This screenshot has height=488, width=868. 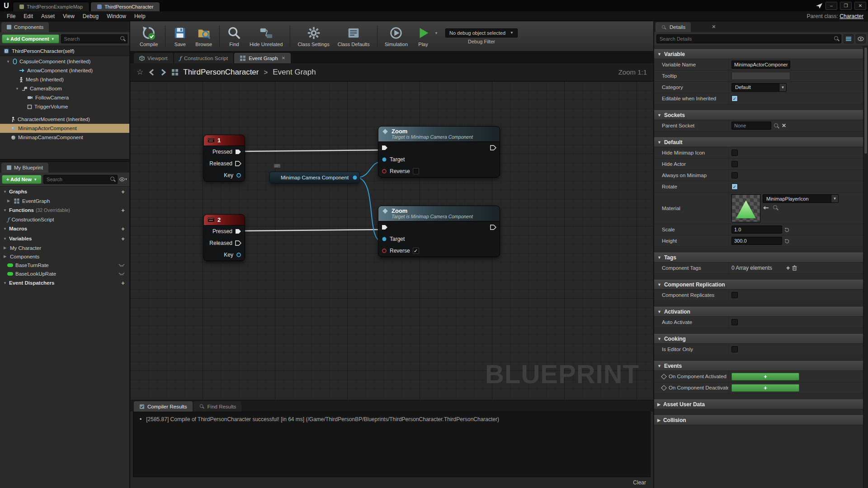 What do you see at coordinates (22, 179) in the screenshot?
I see `add-new-button: + Add New ▼` at bounding box center [22, 179].